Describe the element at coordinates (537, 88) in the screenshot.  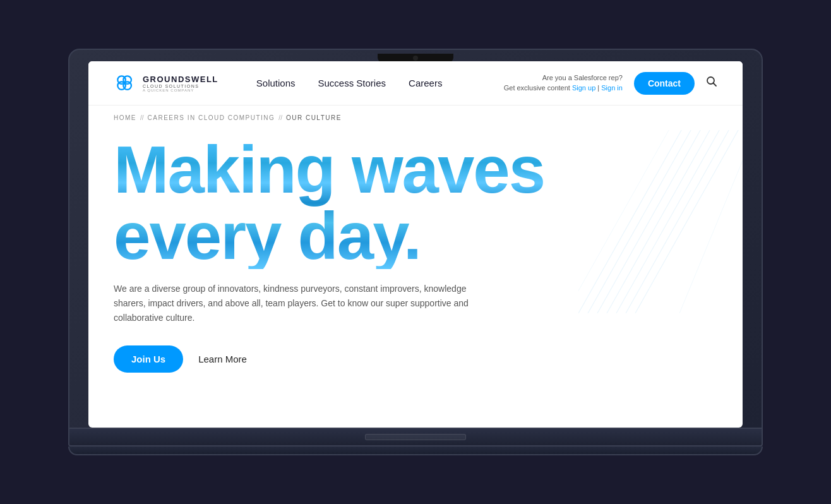
I see `sf-line2-text: Get exclusive content` at that location.